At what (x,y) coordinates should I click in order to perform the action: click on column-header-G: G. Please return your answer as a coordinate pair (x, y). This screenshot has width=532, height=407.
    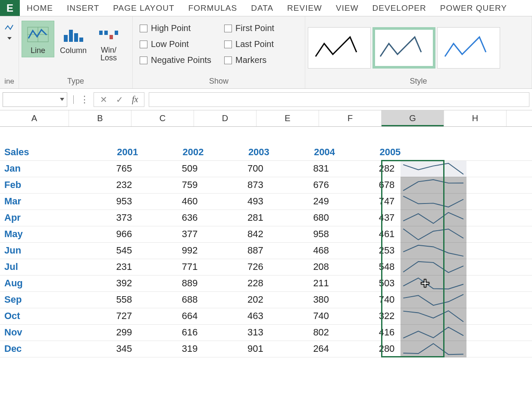
    Looking at the image, I should click on (413, 118).